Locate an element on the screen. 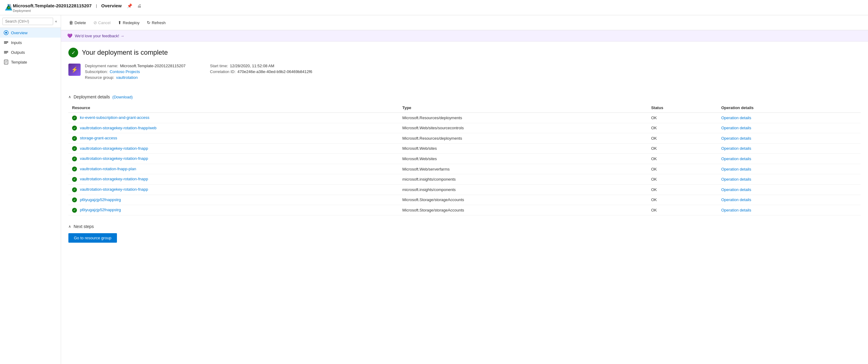 The height and width of the screenshot is (364, 868). deploy-correlation-row: Correlation ID: 470e246e-a38e-40ed-b9b2-… is located at coordinates (261, 72).